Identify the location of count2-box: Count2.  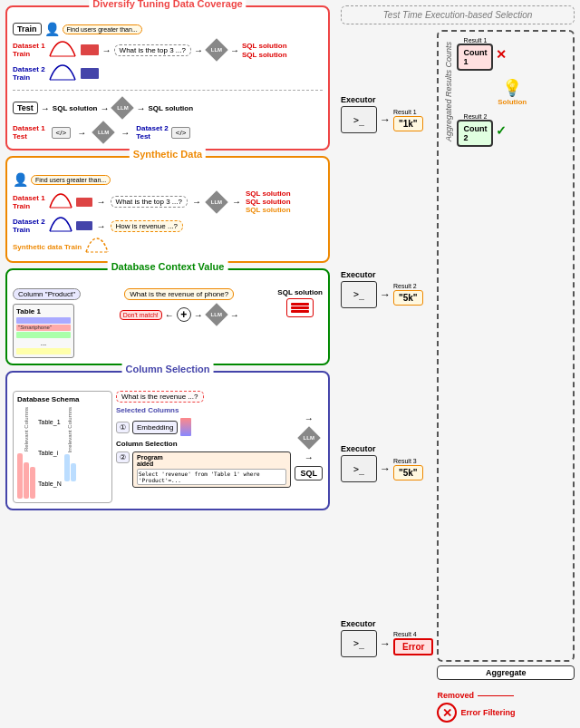
(475, 133).